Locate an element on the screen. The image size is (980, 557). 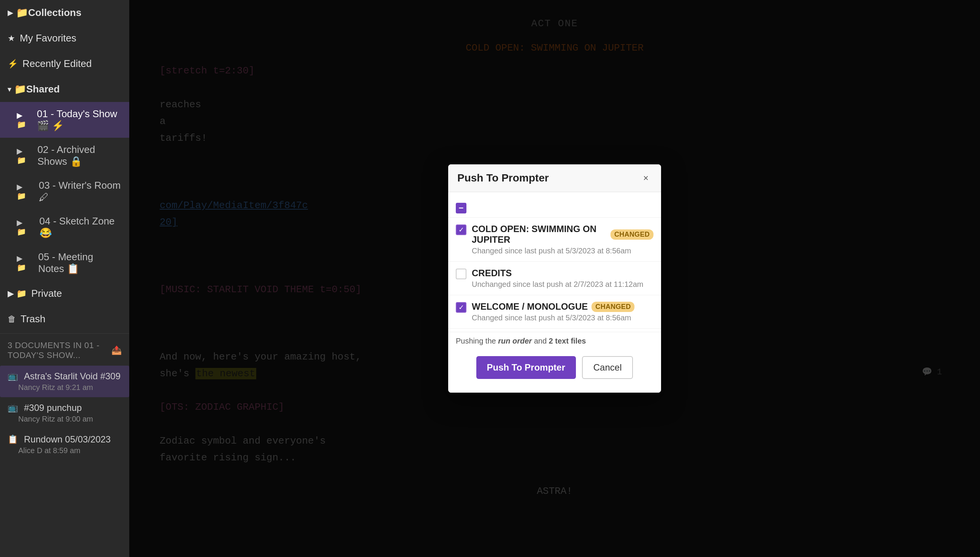
folder-icon-writers: ▶ 📁 is located at coordinates (24, 191).